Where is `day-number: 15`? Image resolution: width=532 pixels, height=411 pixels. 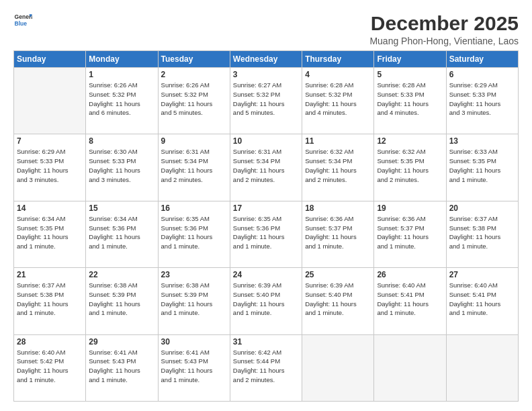 day-number: 15 is located at coordinates (122, 208).